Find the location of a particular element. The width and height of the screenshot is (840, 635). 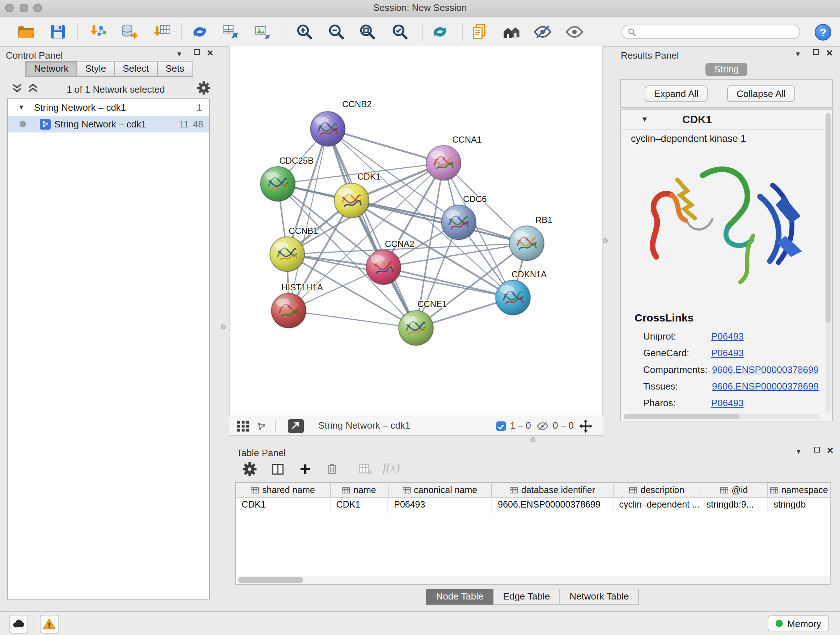

collapse-all-button: Collapse All is located at coordinates (761, 94).